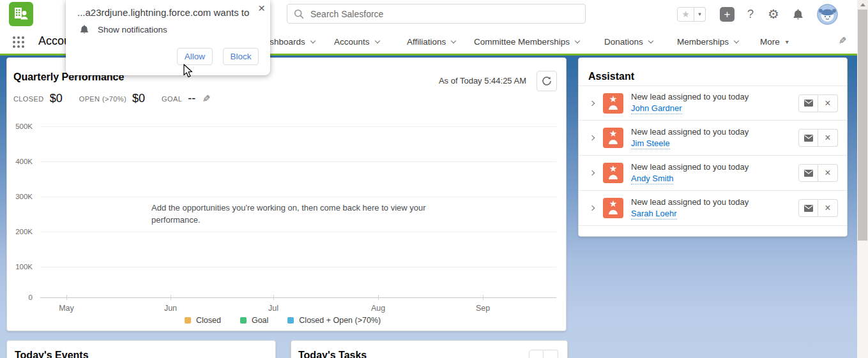 The image size is (868, 358). I want to click on assistant-row: ★ New lead assigned to you today Jim Ste…, so click(713, 138).